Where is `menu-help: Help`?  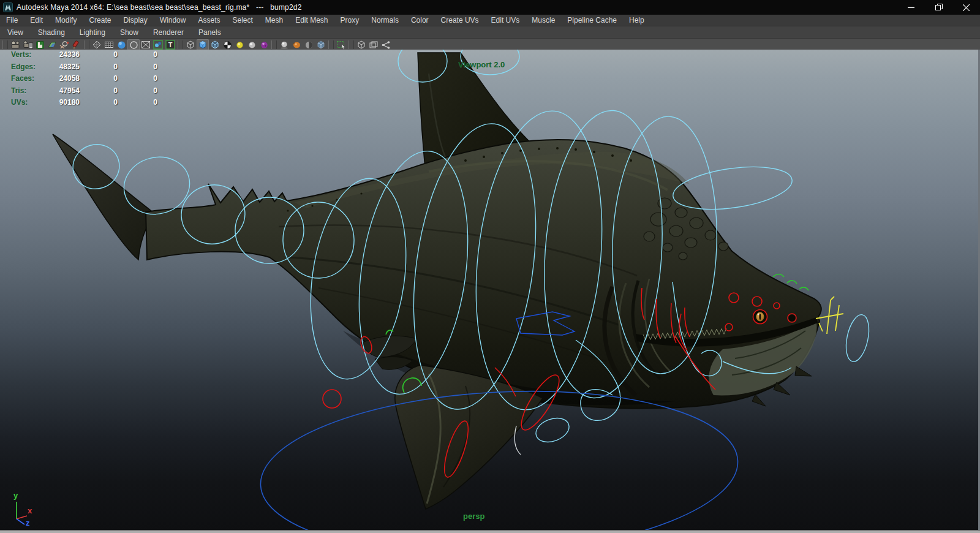
menu-help: Help is located at coordinates (637, 21).